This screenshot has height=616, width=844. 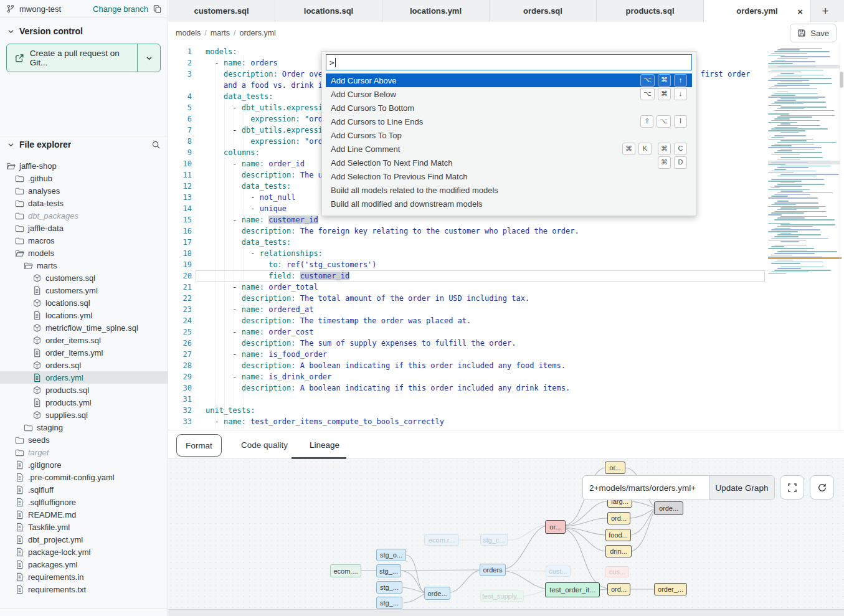 I want to click on tree-item-seeds: seeds, so click(x=84, y=440).